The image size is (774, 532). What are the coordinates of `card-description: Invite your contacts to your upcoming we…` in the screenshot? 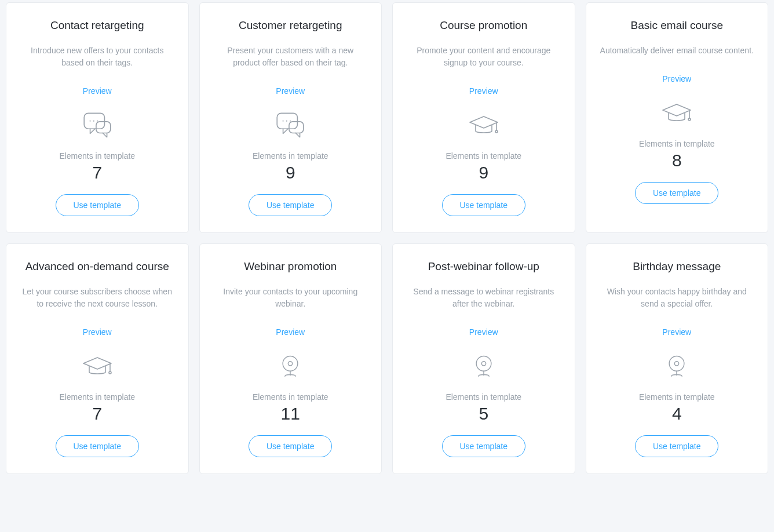 It's located at (291, 298).